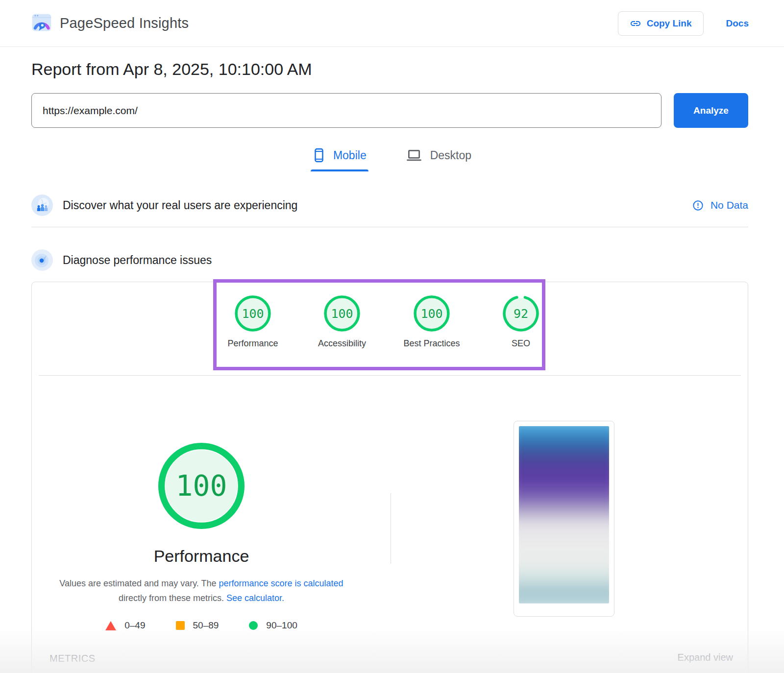  Describe the element at coordinates (172, 598) in the screenshot. I see `disclaimer-text-2: directly from these metrics.` at that location.